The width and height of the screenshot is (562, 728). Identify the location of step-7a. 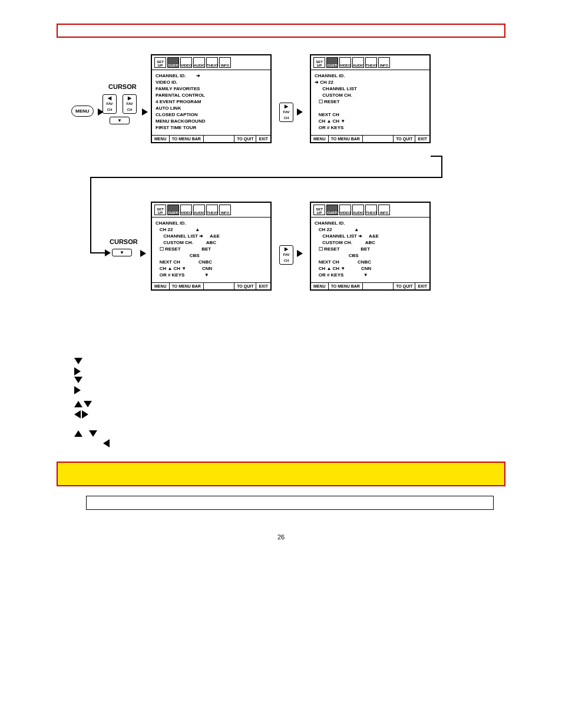
(284, 404).